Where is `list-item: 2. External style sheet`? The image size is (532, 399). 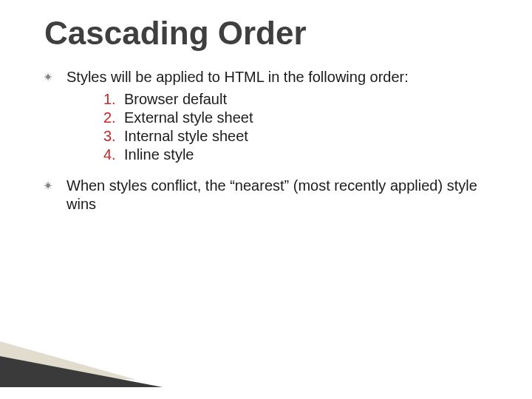 list-item: 2. External style sheet is located at coordinates (303, 118).